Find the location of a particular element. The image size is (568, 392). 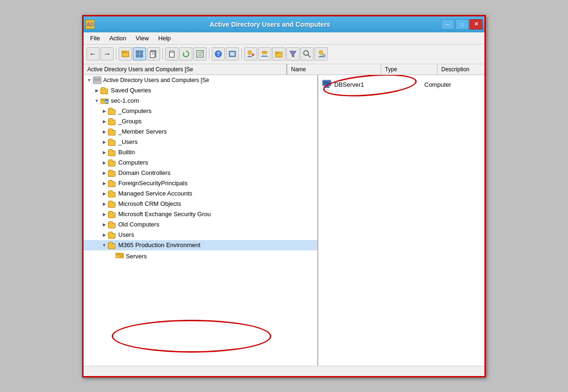

computers-under-folder-icon is located at coordinates (112, 111).